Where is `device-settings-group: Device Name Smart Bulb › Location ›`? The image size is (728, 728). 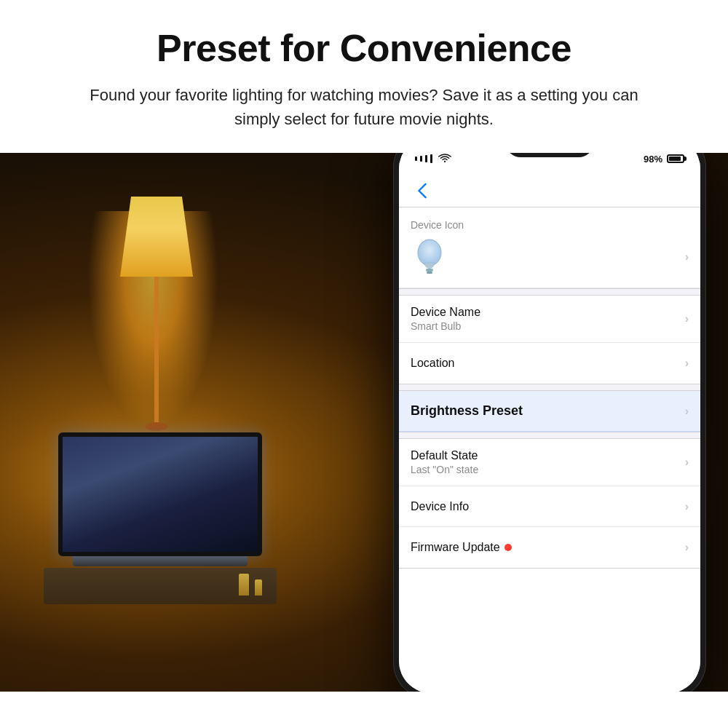
device-settings-group: Device Name Smart Bulb › Location › is located at coordinates (550, 339).